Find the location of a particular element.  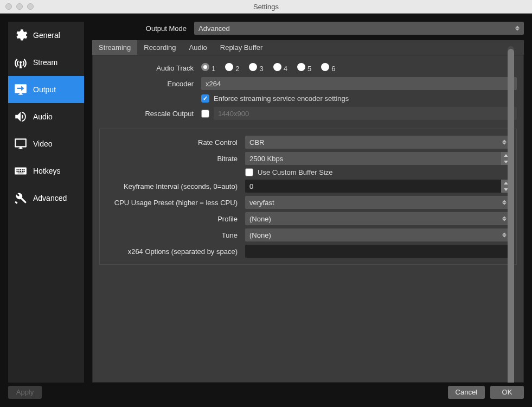

monitor-arrow-icon is located at coordinates (21, 90).